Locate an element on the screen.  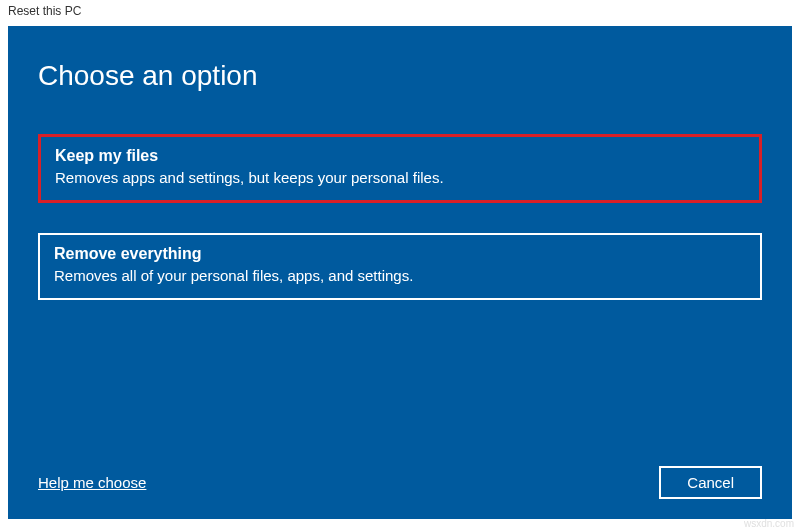
option-title: Keep my files is located at coordinates (400, 156).